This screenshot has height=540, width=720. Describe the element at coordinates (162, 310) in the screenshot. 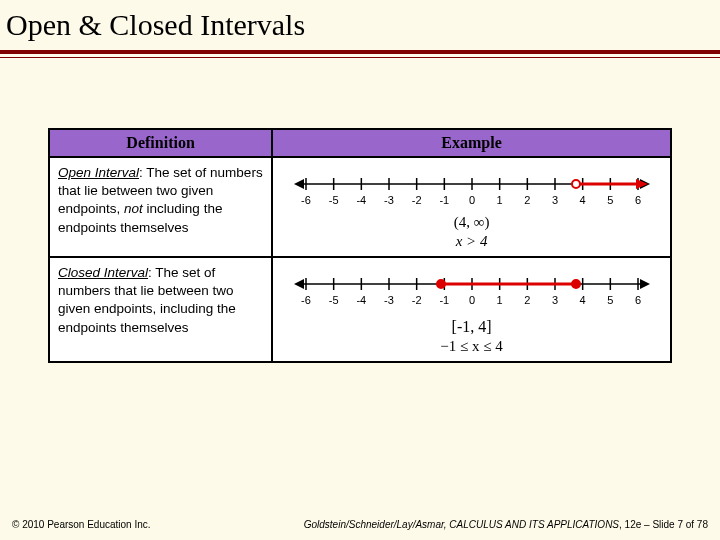

I see `definition-closed: Closed Interval: The set of numbers that…` at that location.